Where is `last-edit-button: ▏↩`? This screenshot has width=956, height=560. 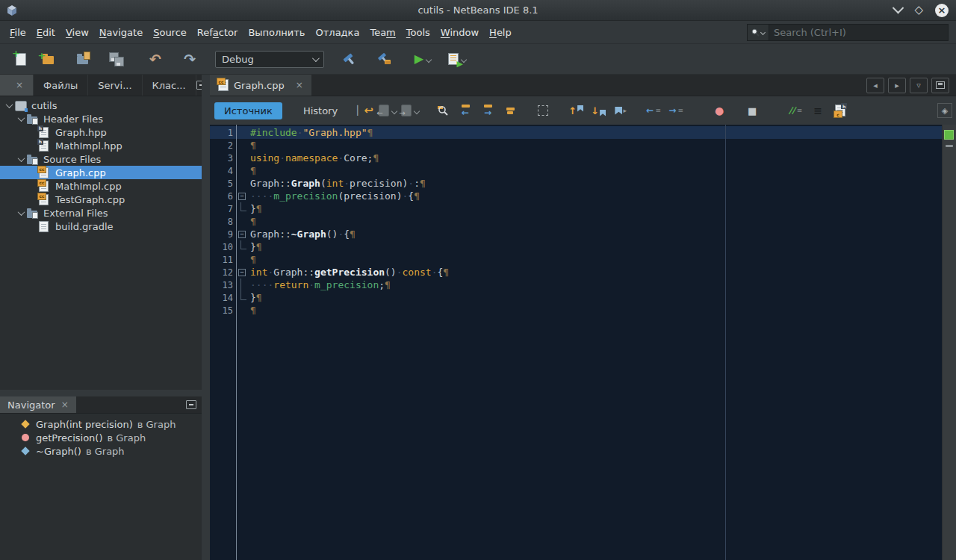 last-edit-button: ▏↩ is located at coordinates (365, 111).